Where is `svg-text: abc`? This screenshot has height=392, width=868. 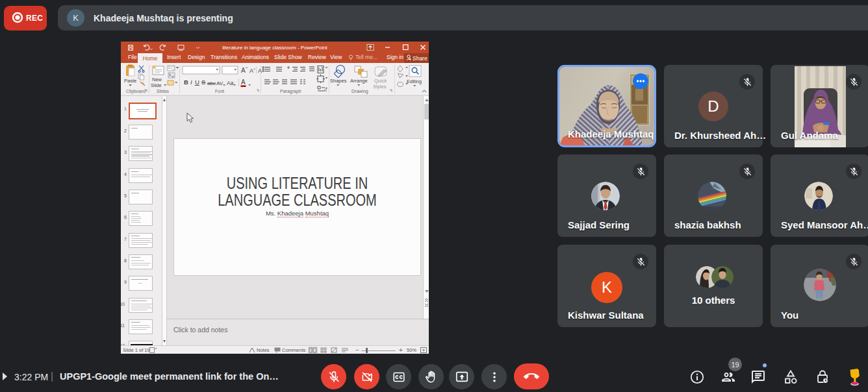
svg-text: abc is located at coordinates (212, 83).